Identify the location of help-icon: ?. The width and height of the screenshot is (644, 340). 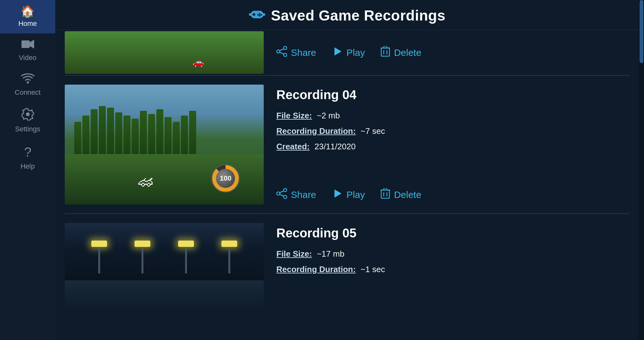
(28, 152).